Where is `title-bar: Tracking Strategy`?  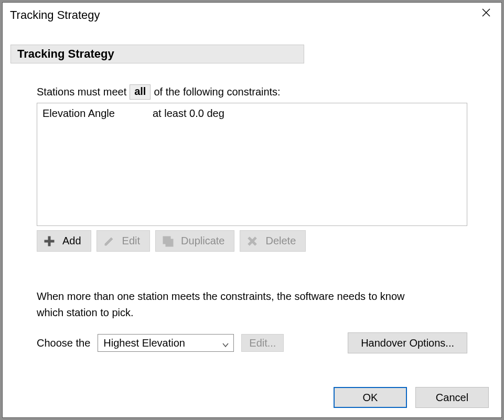 title-bar: Tracking Strategy is located at coordinates (252, 15).